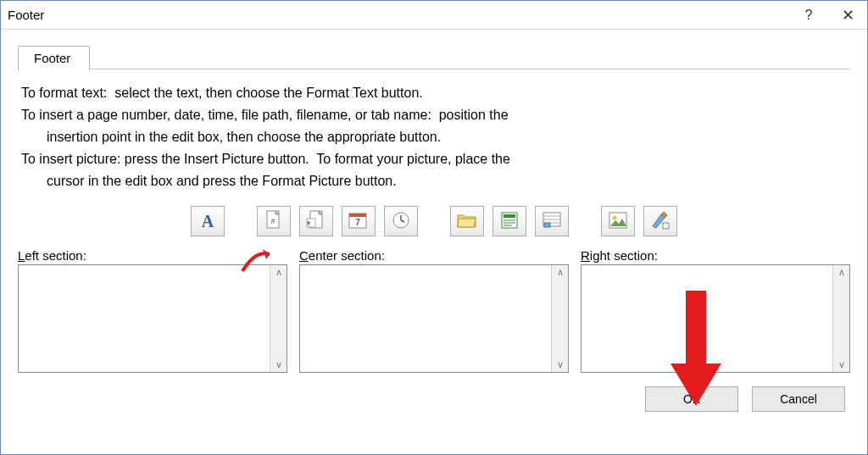 The height and width of the screenshot is (455, 868). I want to click on instr-line-3a: To insert picture: press the Insert Pict…, so click(266, 159).